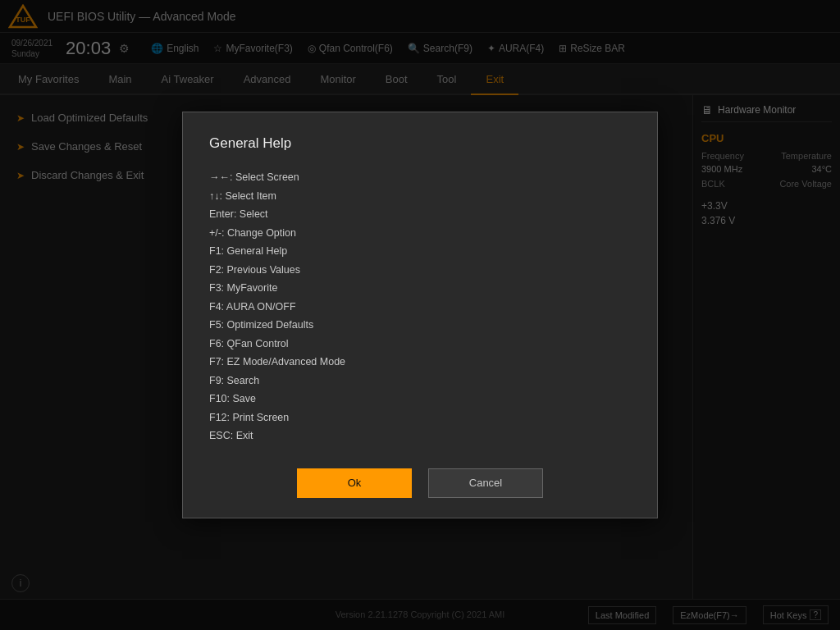  What do you see at coordinates (420, 381) in the screenshot?
I see `help-item: F9: Search` at bounding box center [420, 381].